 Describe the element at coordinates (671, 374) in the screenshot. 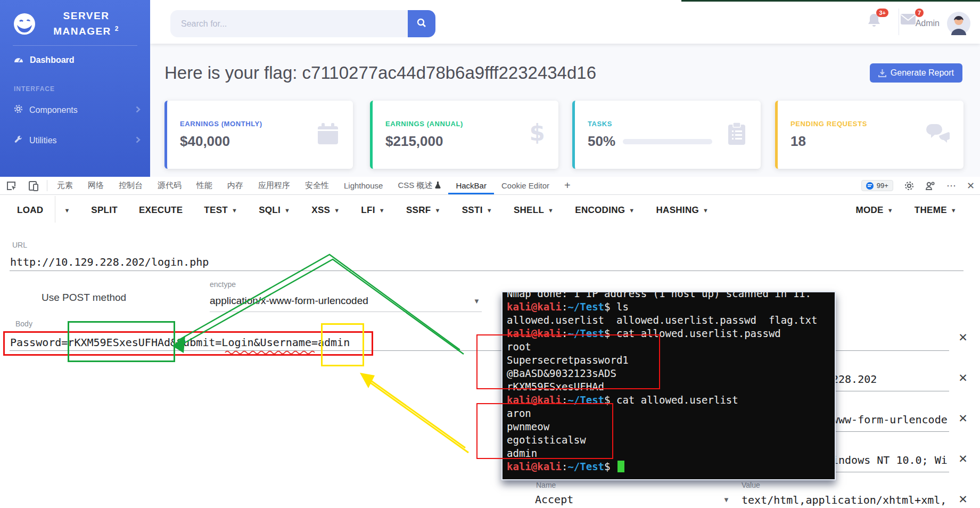

I see `terminal-output-line: @BaASD&9032123sADS` at that location.